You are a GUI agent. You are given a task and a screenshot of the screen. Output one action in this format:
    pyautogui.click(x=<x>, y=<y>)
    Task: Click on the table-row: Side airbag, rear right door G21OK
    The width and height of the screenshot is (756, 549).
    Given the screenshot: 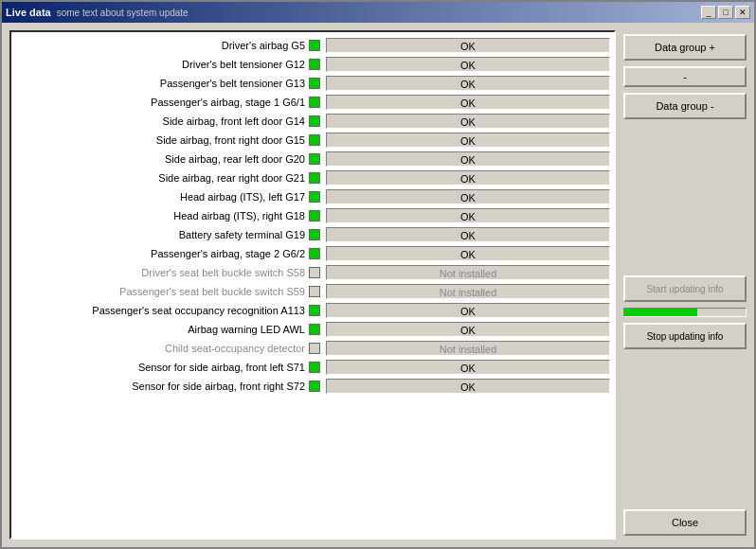 What is the action you would take?
    pyautogui.click(x=313, y=178)
    